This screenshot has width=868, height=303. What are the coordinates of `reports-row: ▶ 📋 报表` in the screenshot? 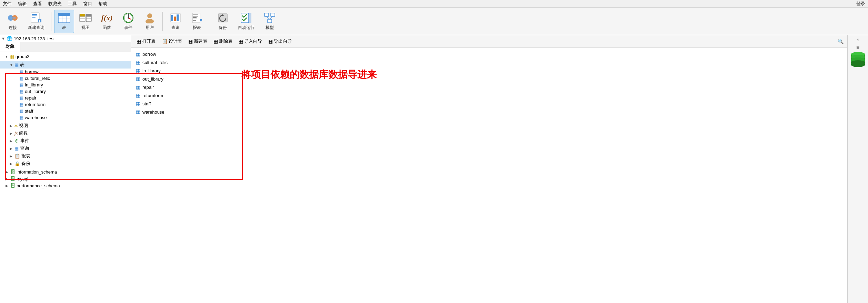 It's located at (66, 156).